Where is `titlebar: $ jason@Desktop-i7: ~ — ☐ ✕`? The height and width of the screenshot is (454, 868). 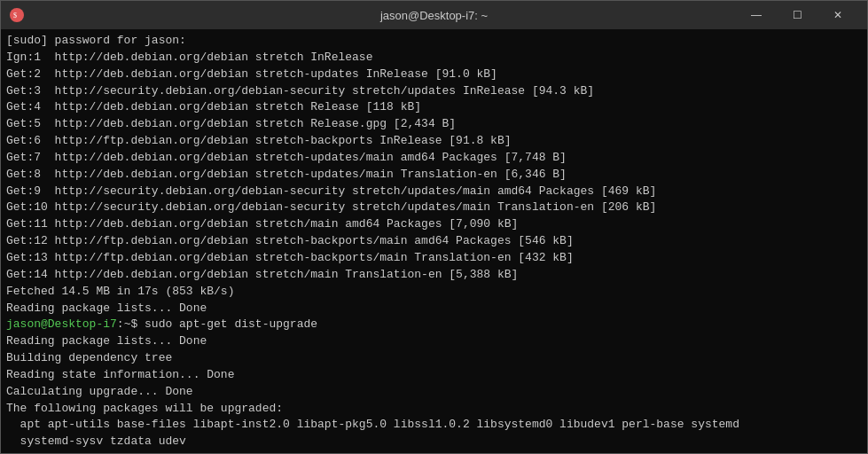
titlebar: $ jason@Desktop-i7: ~ — ☐ ✕ is located at coordinates (434, 15).